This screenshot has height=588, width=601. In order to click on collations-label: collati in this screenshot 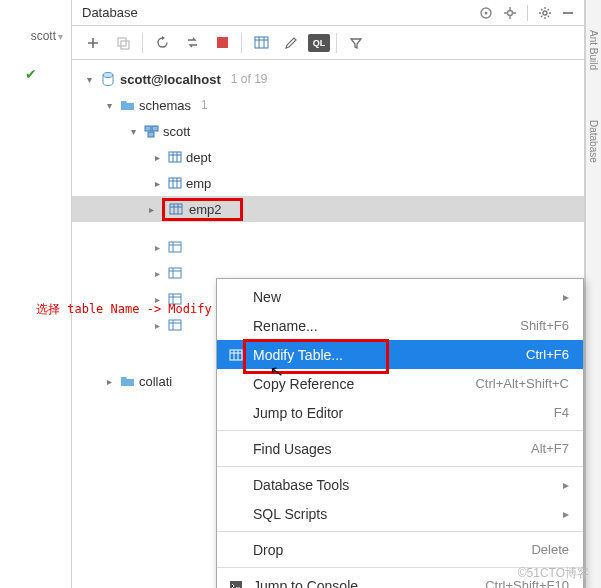, I will do `click(156, 382)`.